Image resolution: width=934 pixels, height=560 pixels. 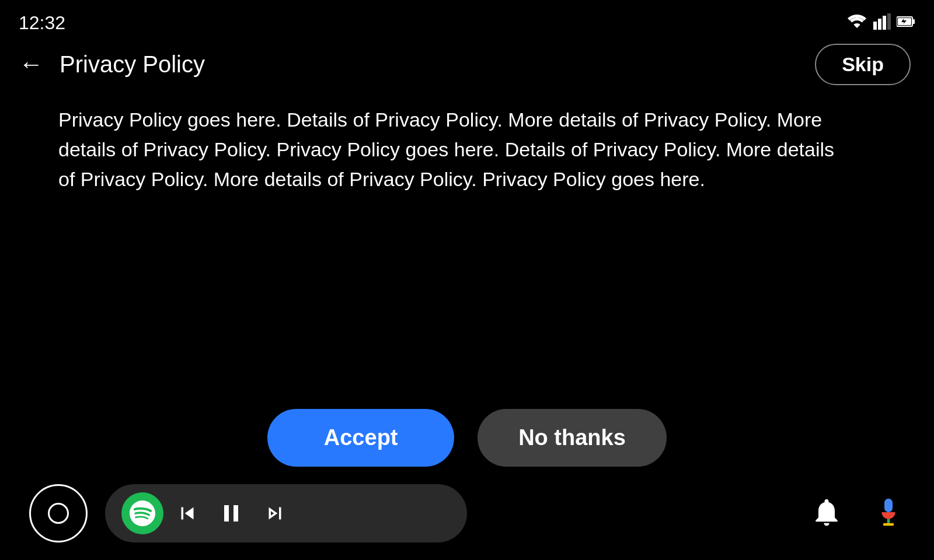 I want to click on status-time: 12:32, so click(x=42, y=23).